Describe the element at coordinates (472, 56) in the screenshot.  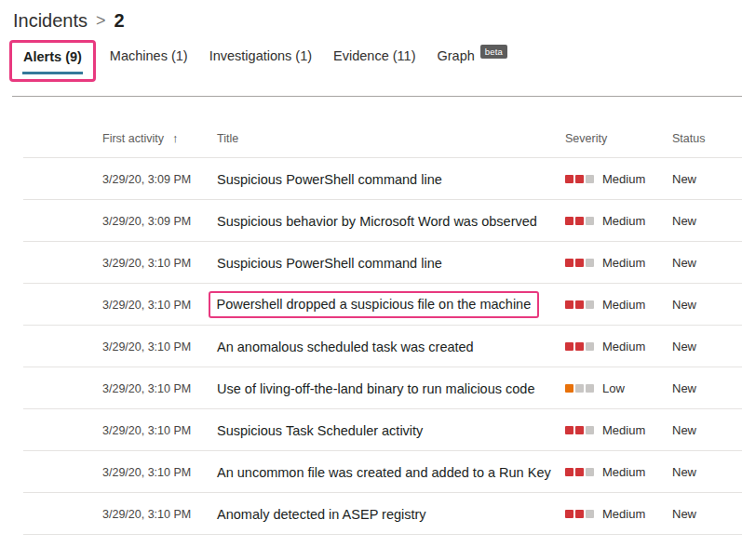
I see `tab-graph: Graph beta` at that location.